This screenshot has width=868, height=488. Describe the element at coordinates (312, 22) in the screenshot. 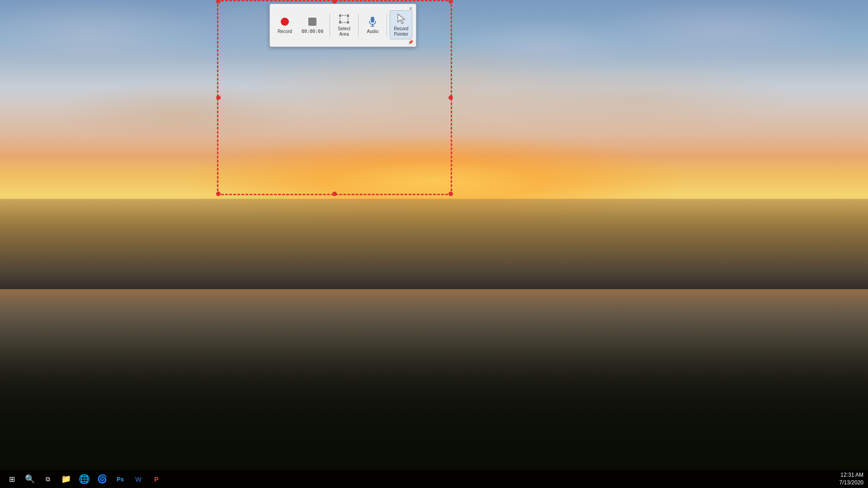

I see `stop-icon-area` at that location.